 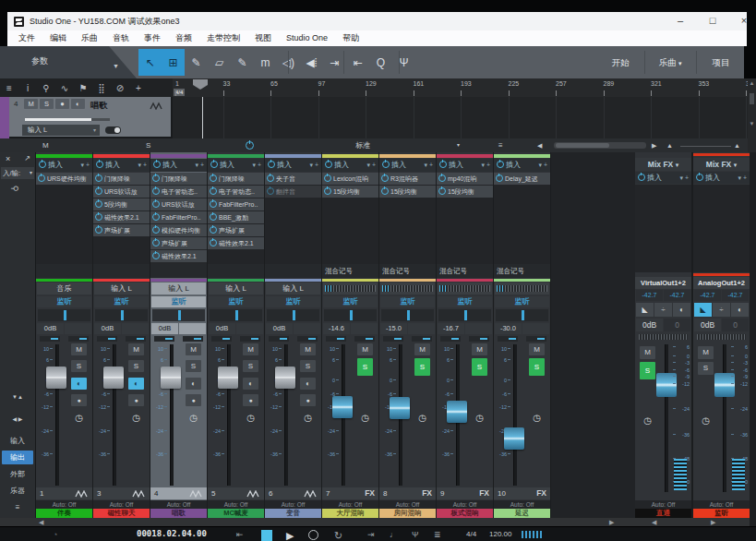 What do you see at coordinates (351, 179) in the screenshot?
I see `insert-slot: Lexicon混响` at bounding box center [351, 179].